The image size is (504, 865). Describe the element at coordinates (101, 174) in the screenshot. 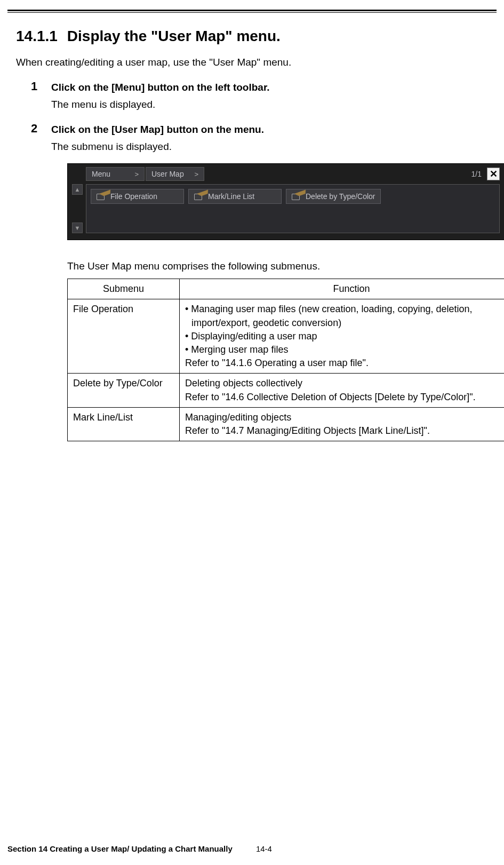

I see `breadcrumb-label: Menu` at that location.